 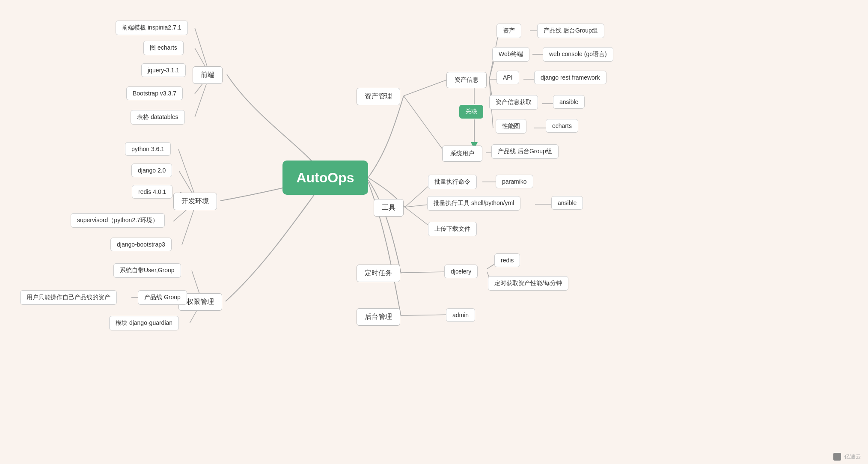 I want to click on node-zc-web: Web终端, so click(x=511, y=54).